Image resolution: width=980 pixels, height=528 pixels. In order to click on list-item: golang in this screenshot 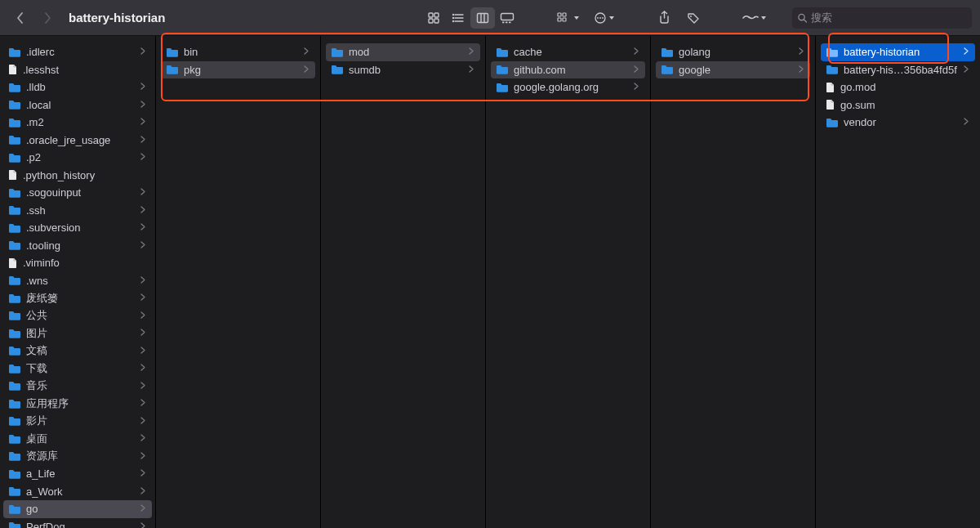, I will do `click(733, 52)`.